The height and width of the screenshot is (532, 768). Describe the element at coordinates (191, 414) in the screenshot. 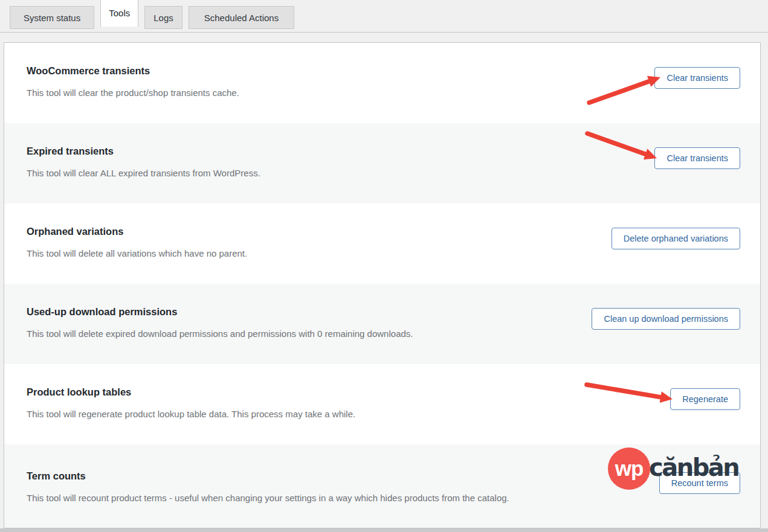

I see `tool-description: This tool will regenerate product lookup…` at that location.